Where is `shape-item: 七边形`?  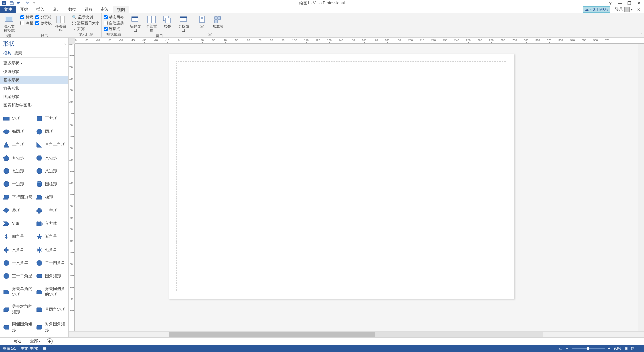
shape-item: 七边形 is located at coordinates (18, 171).